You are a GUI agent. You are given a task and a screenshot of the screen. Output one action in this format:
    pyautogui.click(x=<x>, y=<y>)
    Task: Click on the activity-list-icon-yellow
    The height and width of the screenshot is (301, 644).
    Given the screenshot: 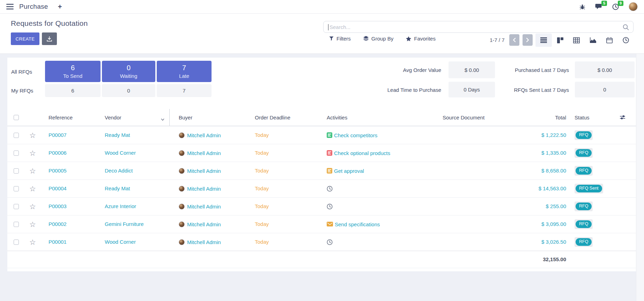 What is the action you would take?
    pyautogui.click(x=330, y=171)
    